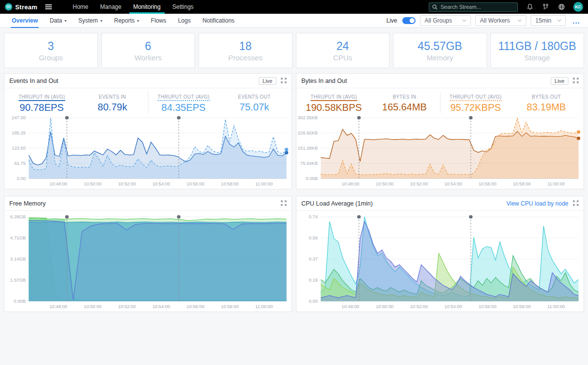 The height and width of the screenshot is (365, 588). What do you see at coordinates (19, 133) in the screenshot?
I see `svg-text: 185.25` at bounding box center [19, 133].